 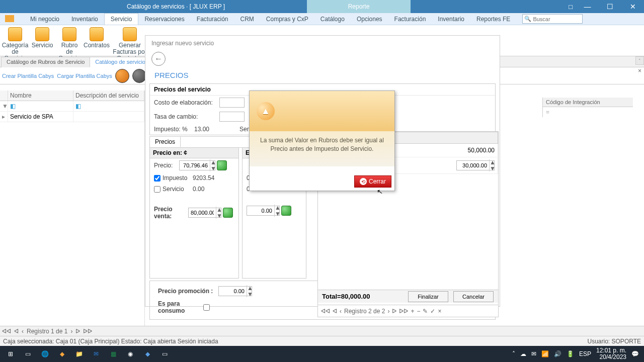 I want to click on col-codigo-integracion: Código de Integración, so click(x=588, y=103).